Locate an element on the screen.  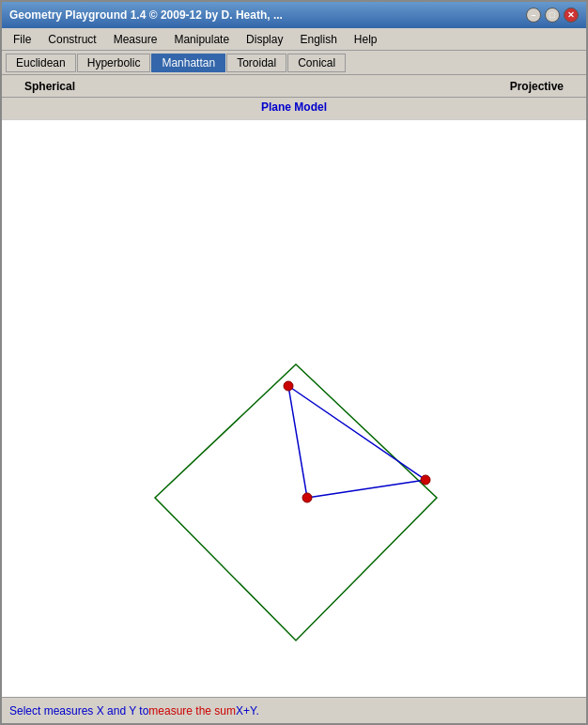
tab-toroidal: Toroidal is located at coordinates (256, 63).